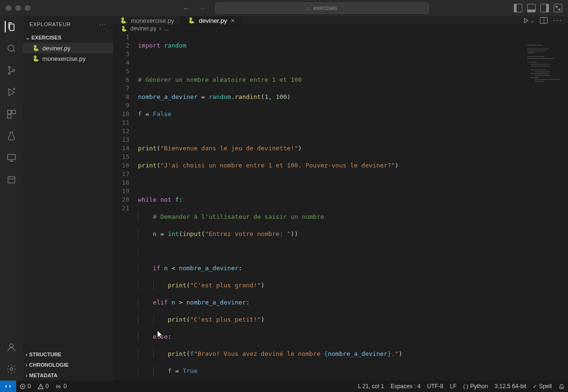  Describe the element at coordinates (147, 20) in the screenshot. I see `tab-monexercise: 🐍 monexercise.py` at that location.